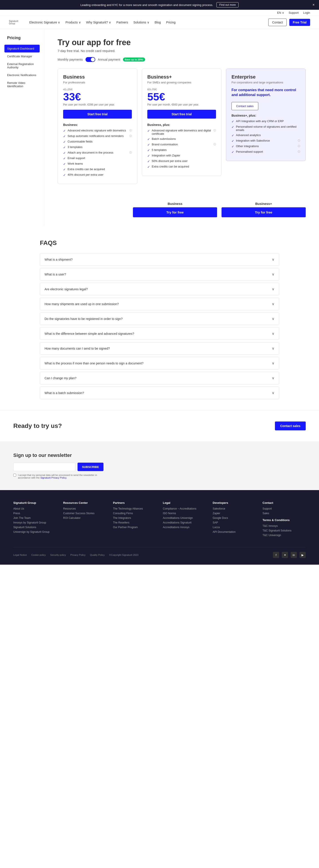  Describe the element at coordinates (184, 523) in the screenshot. I see `footer-link: Accreditations Signaturit` at that location.